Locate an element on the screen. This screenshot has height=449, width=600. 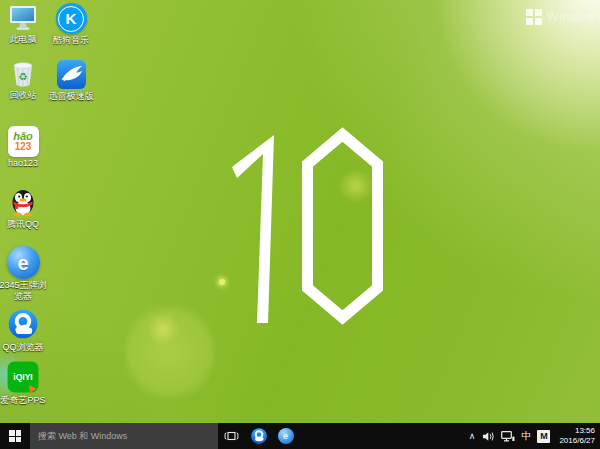
desktop-icon-kugou-music: K 酷狗音乐 is located at coordinates (71, 24).